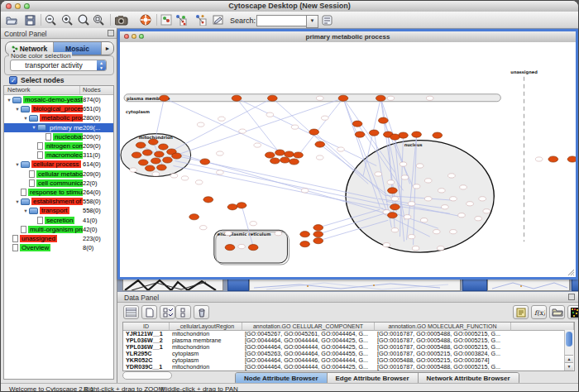 Image resolution: width=579 pixels, height=392 pixels. What do you see at coordinates (146, 327) in the screenshot?
I see `table-column-header: ID` at bounding box center [146, 327].